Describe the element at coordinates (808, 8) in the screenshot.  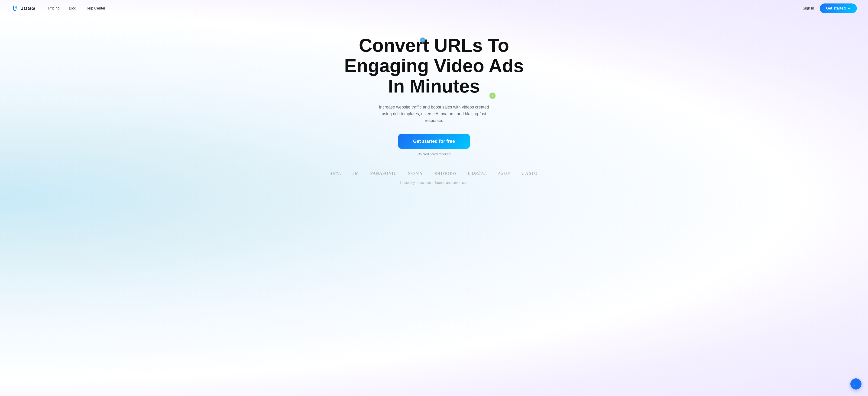
I see `sign-in-link: Sign in` at that location.